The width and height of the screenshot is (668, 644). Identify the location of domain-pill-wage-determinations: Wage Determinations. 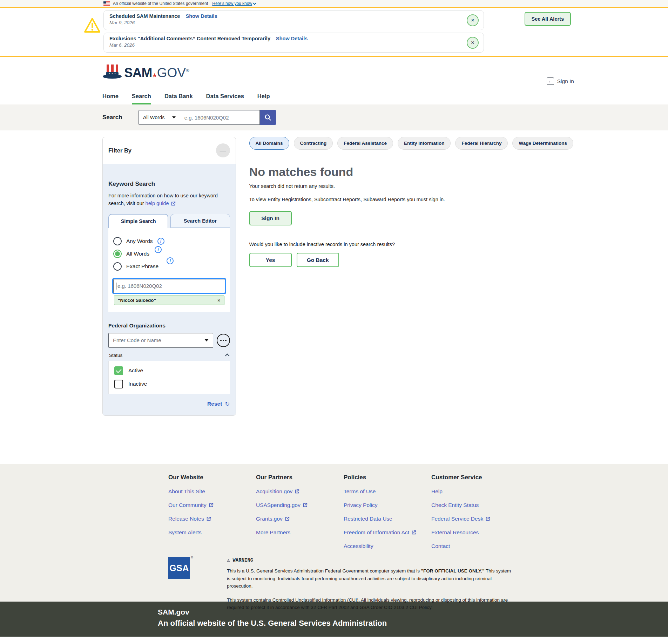
(543, 143).